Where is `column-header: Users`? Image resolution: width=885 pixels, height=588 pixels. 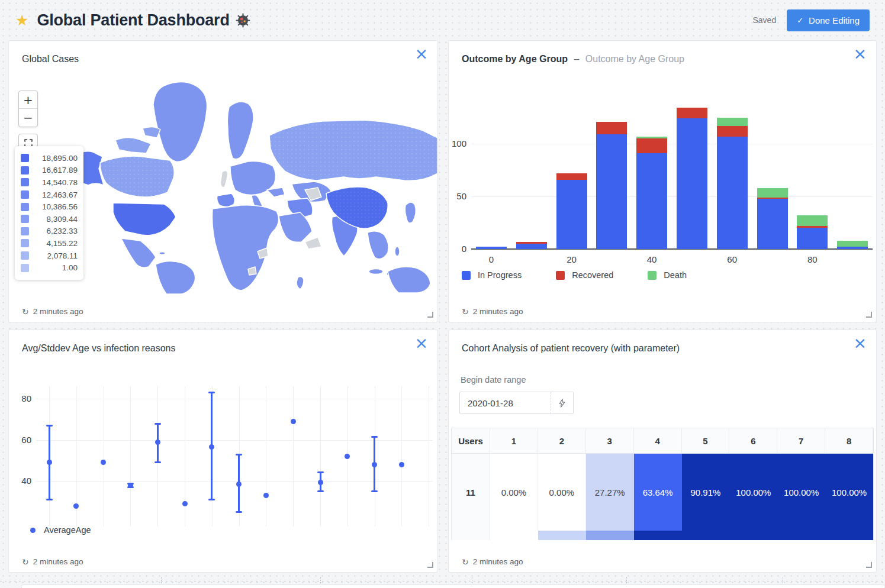 column-header: Users is located at coordinates (471, 441).